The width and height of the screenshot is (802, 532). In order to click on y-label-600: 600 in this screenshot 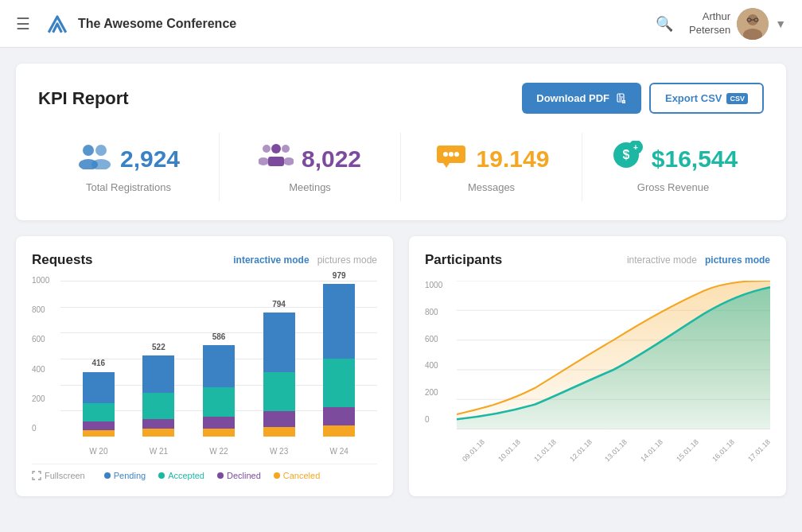, I will do `click(41, 340)`.